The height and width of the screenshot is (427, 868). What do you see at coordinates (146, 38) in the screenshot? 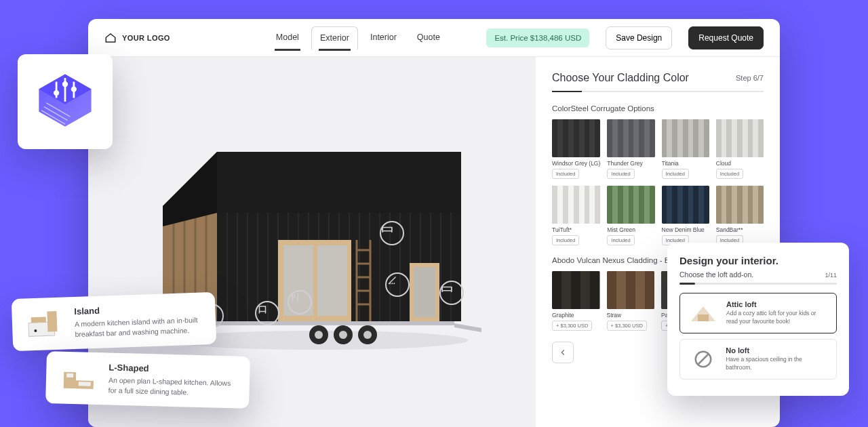
I see `brand-text: YOUR LOGO` at bounding box center [146, 38].